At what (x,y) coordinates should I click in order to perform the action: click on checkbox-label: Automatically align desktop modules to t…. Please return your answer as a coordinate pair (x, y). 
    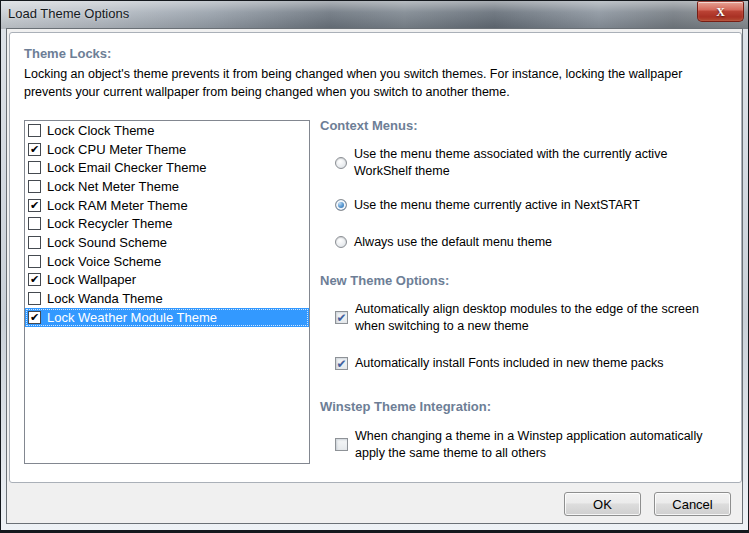
    Looking at the image, I should click on (527, 318).